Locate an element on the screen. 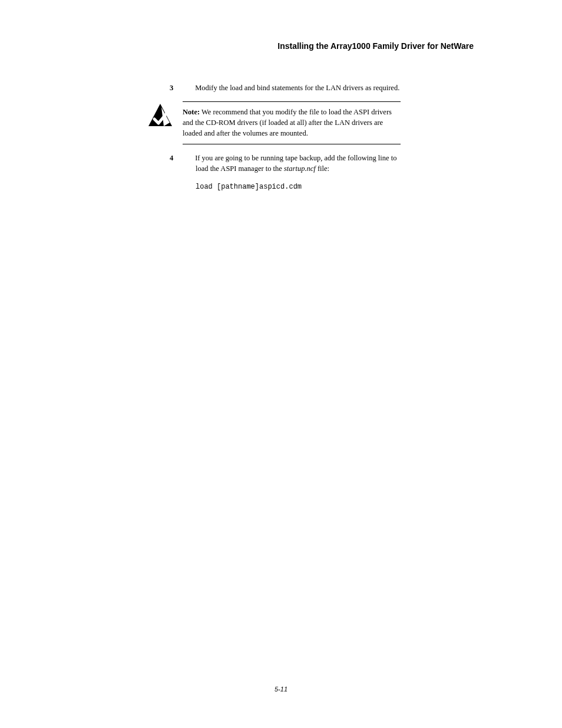  header-title: Installing the Array1000 Family Driver f… is located at coordinates (376, 46).